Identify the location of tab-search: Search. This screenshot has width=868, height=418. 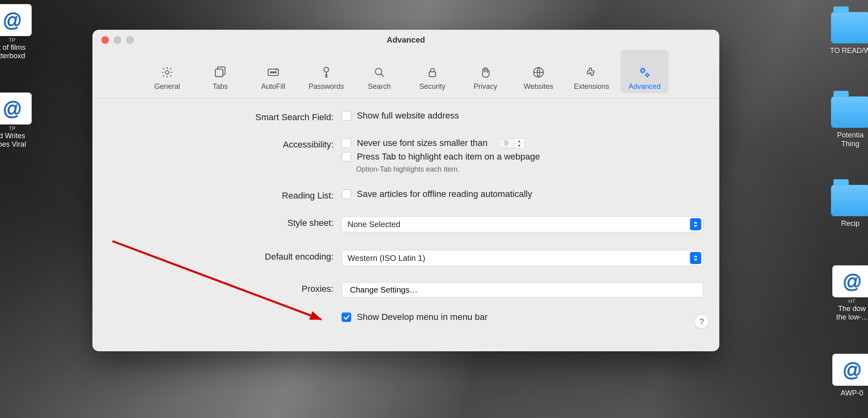
(379, 72).